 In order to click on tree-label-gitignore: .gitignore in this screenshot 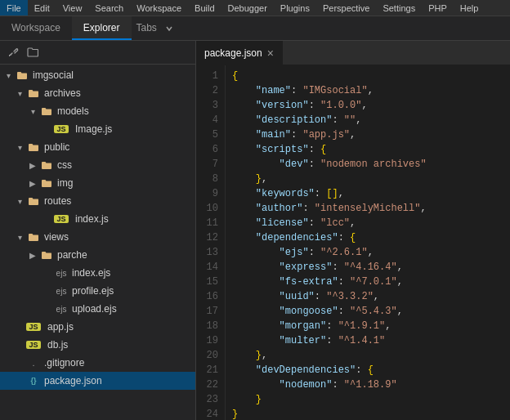, I will do `click(64, 363)`.